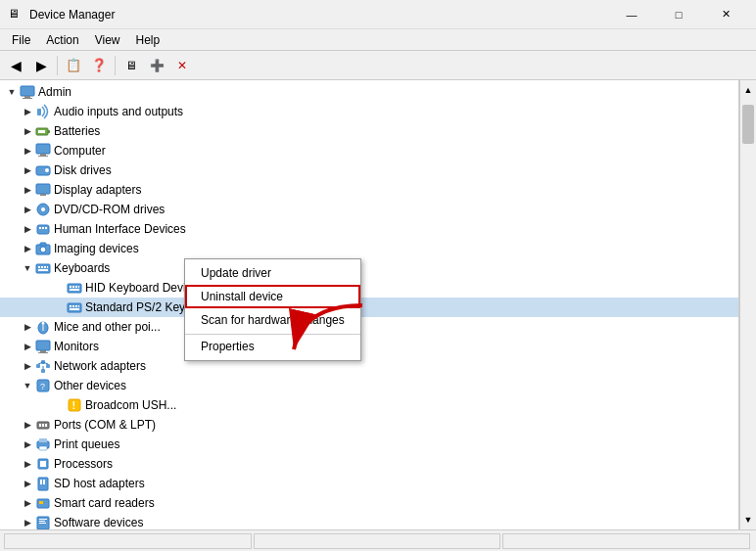 The image size is (756, 551). What do you see at coordinates (27, 131) in the screenshot?
I see `expand-batteries: ▶` at bounding box center [27, 131].